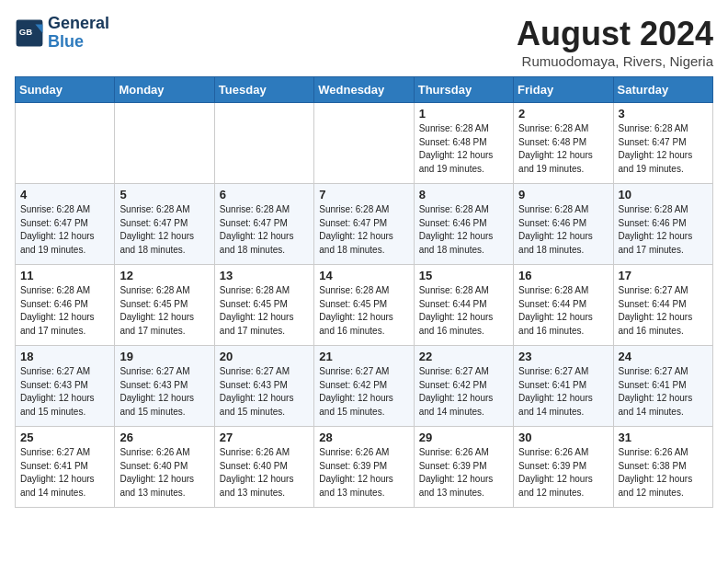  Describe the element at coordinates (265, 438) in the screenshot. I see `day-number: 27` at that location.